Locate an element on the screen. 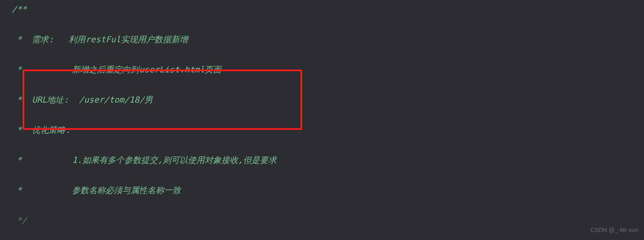 The height and width of the screenshot is (240, 644). comment-line: * 新增之后重定向到userList.html页面 is located at coordinates (116, 70).